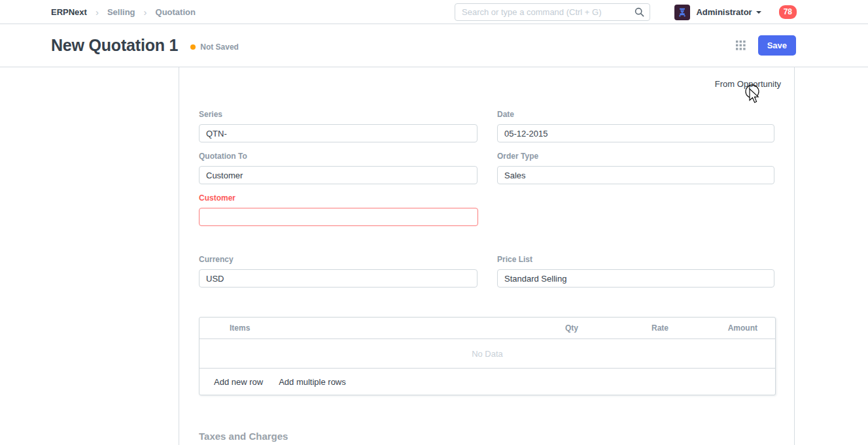 The height and width of the screenshot is (445, 868). Describe the element at coordinates (748, 84) in the screenshot. I see `from-opportunity-button: From Opportunity` at that location.